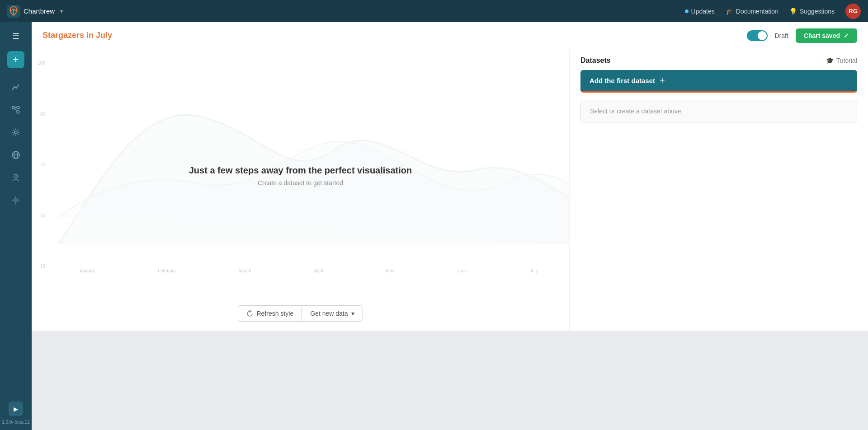  I want to click on sidebar-item-global, so click(16, 155).